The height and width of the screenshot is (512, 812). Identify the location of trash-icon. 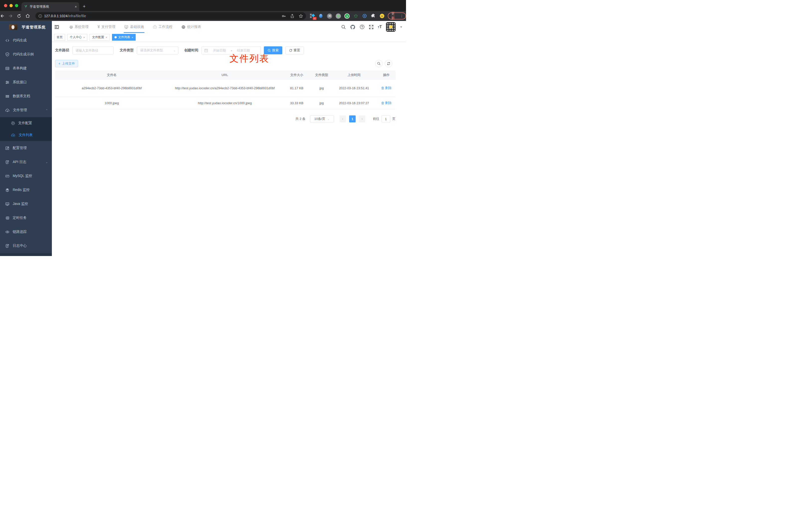
(383, 88).